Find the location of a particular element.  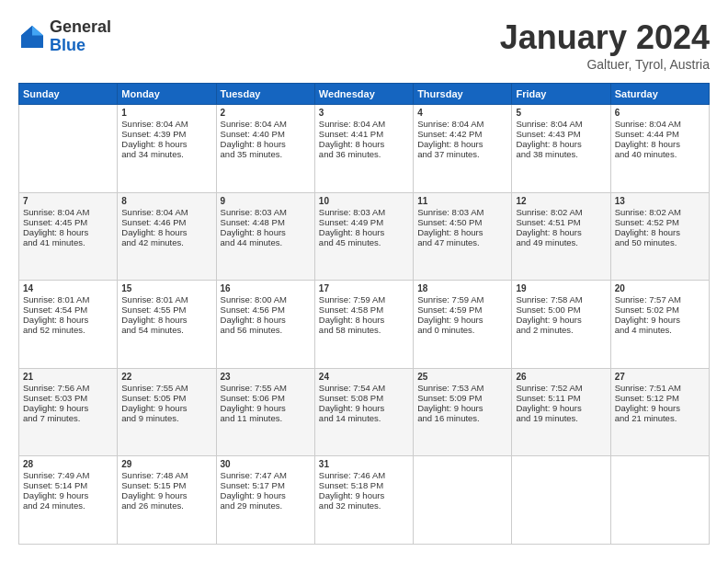

day-number: 3 is located at coordinates (364, 112).